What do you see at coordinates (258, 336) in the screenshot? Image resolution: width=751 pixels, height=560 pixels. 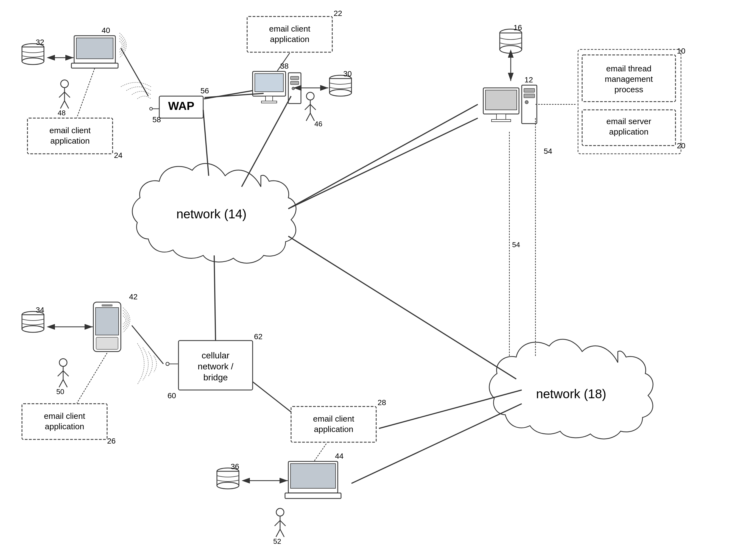 I see `ref-62: 62` at bounding box center [258, 336].